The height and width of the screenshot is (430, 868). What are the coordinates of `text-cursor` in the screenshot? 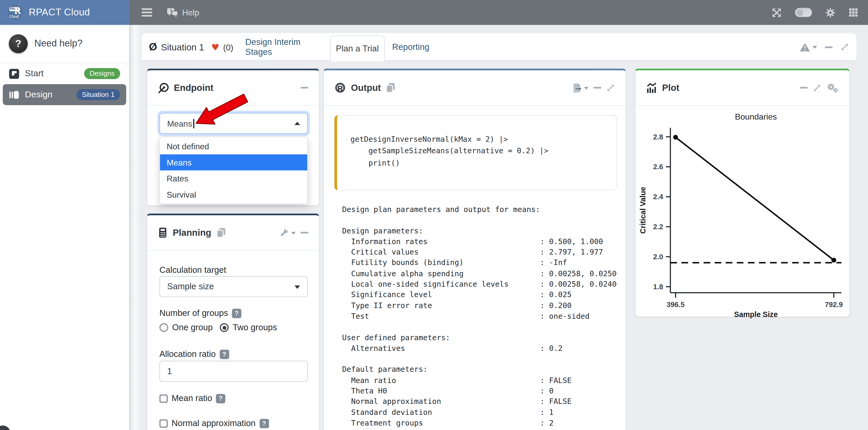 It's located at (194, 124).